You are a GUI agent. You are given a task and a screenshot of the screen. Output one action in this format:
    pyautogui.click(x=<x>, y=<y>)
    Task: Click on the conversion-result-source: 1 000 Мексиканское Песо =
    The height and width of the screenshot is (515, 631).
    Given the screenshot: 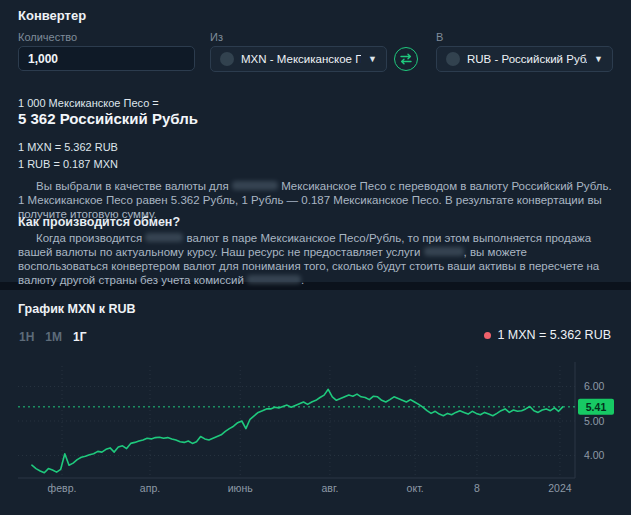 What is the action you would take?
    pyautogui.click(x=88, y=103)
    